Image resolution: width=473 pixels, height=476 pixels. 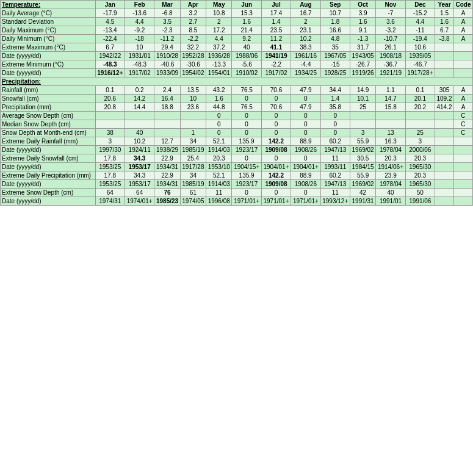 What do you see at coordinates (363, 65) in the screenshot?
I see `temp-cell-6-9: -26.7` at bounding box center [363, 65].